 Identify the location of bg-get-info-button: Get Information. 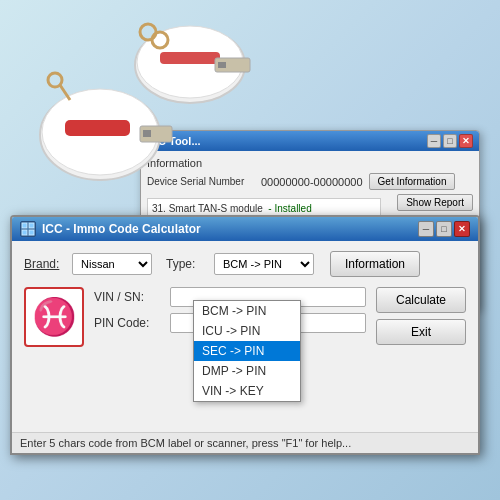
(412, 182).